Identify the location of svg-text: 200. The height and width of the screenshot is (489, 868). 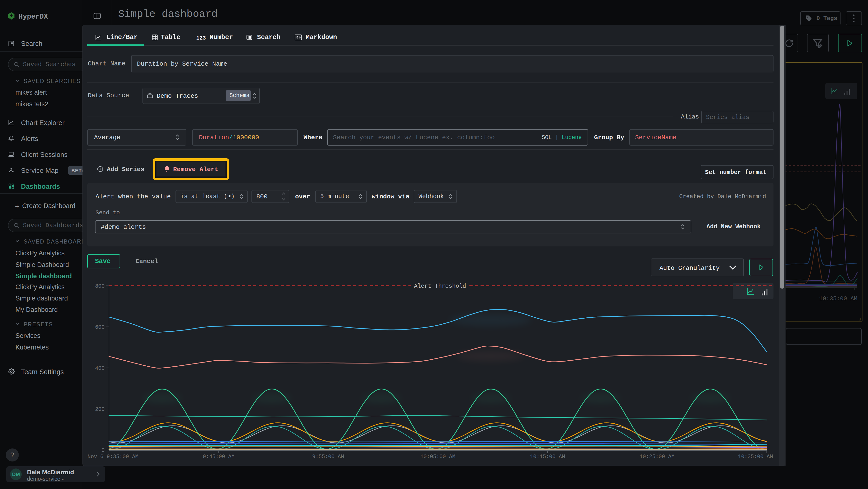
(100, 409).